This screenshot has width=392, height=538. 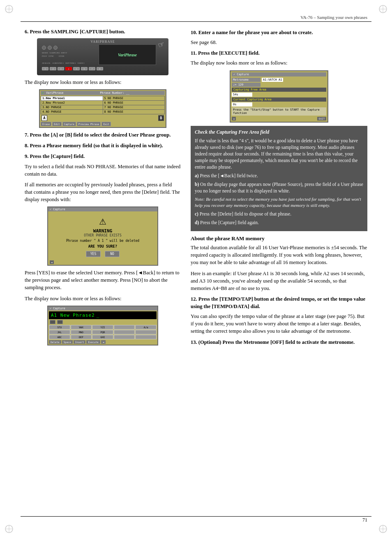 I want to click on ps-preview-btn: Preview Phrase, so click(x=89, y=124).